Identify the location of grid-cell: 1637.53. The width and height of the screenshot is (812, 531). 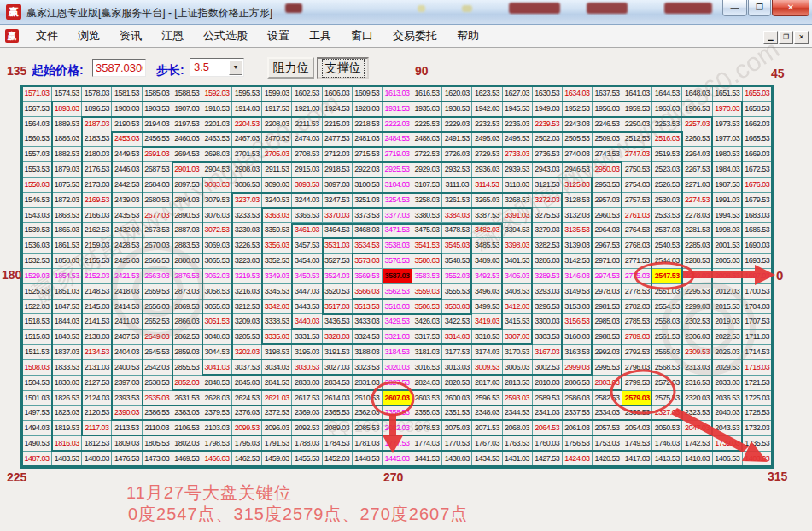
(608, 94).